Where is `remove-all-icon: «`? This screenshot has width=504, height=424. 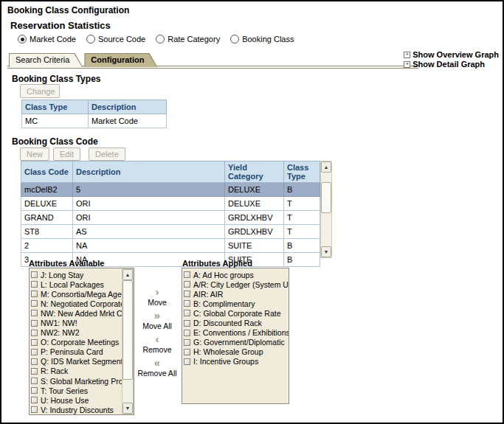
remove-all-icon: « is located at coordinates (157, 363).